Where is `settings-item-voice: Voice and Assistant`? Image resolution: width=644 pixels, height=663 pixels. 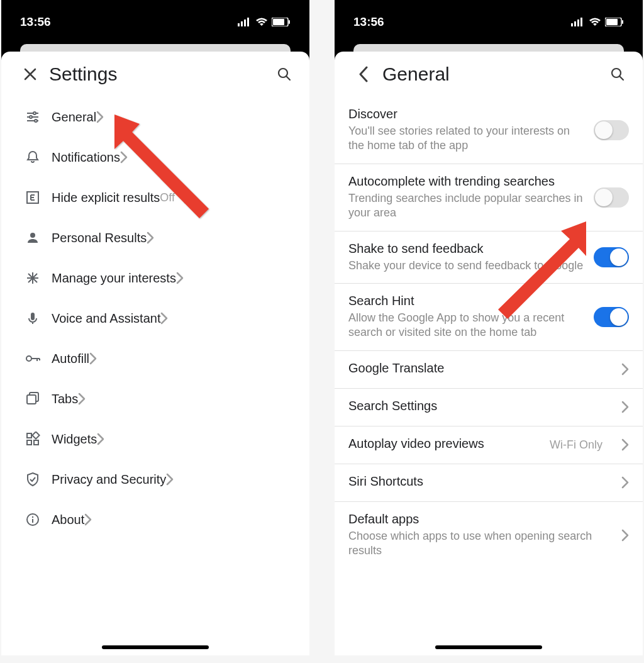 settings-item-voice: Voice and Assistant is located at coordinates (155, 318).